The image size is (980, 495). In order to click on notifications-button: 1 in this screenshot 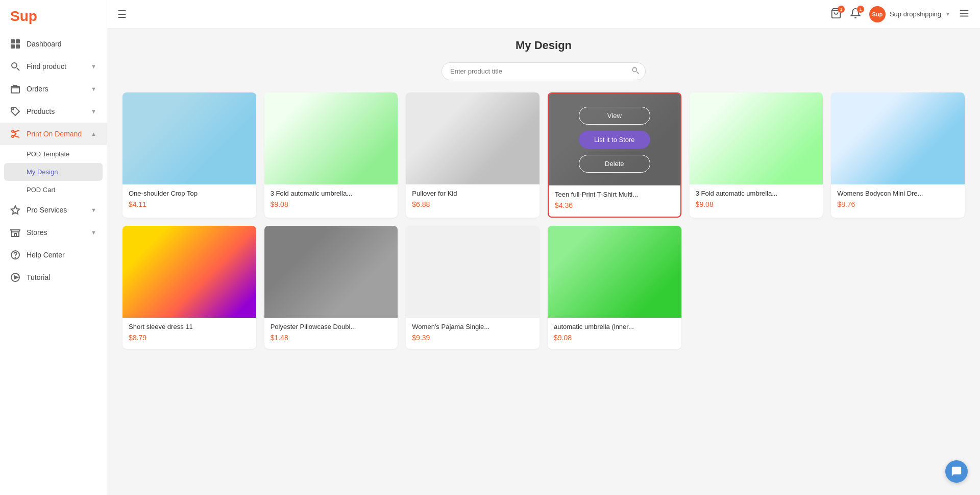, I will do `click(855, 14)`.